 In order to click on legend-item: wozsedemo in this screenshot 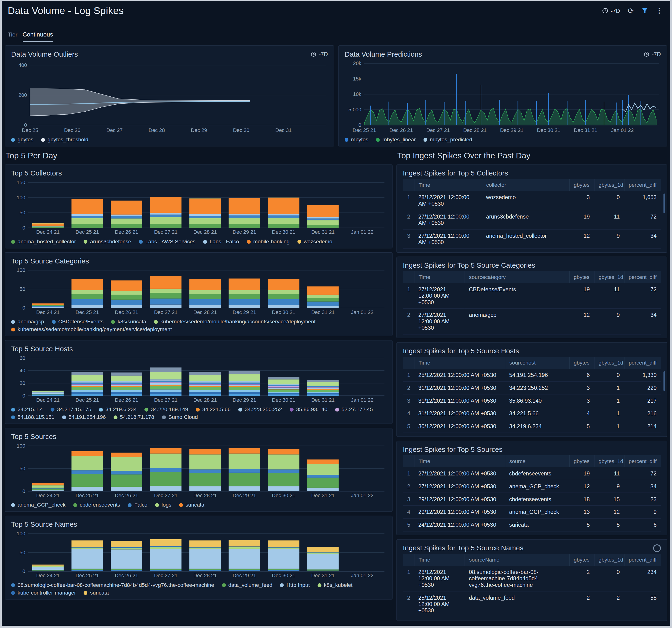, I will do `click(315, 242)`.